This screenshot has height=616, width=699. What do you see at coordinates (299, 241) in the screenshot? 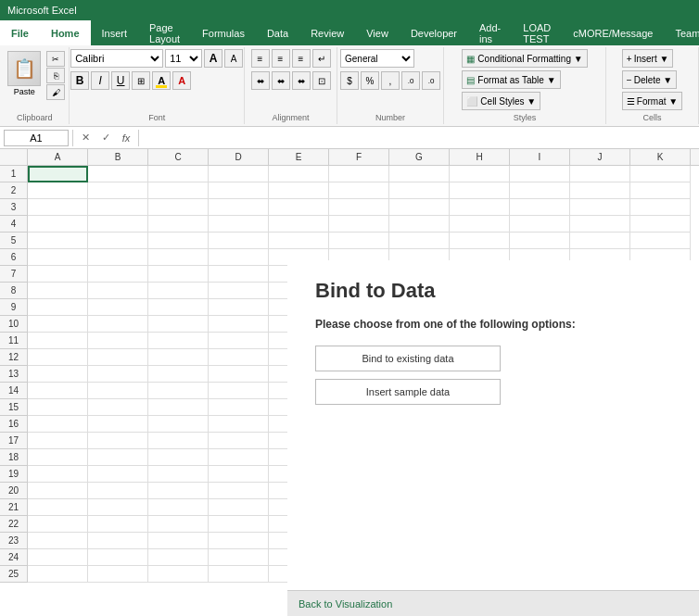
I see `cell-E5` at bounding box center [299, 241].